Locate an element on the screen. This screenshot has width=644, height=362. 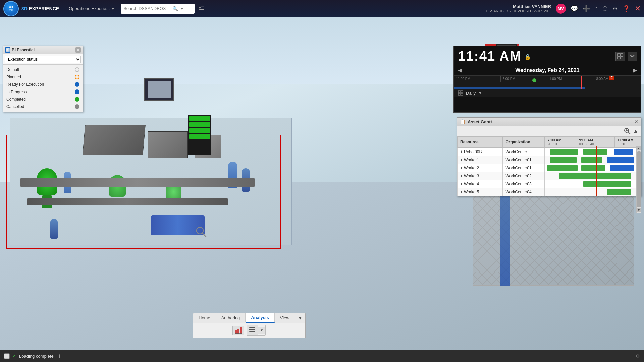
gantt-panel: 📋 Asset Gantt ✕ ▲ Resource Organiza is located at coordinates (549, 157).